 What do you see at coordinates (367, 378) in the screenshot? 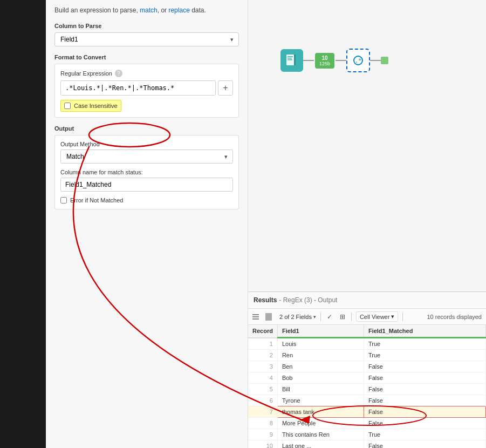
I see `table-row: 4BobFalse` at bounding box center [367, 378].